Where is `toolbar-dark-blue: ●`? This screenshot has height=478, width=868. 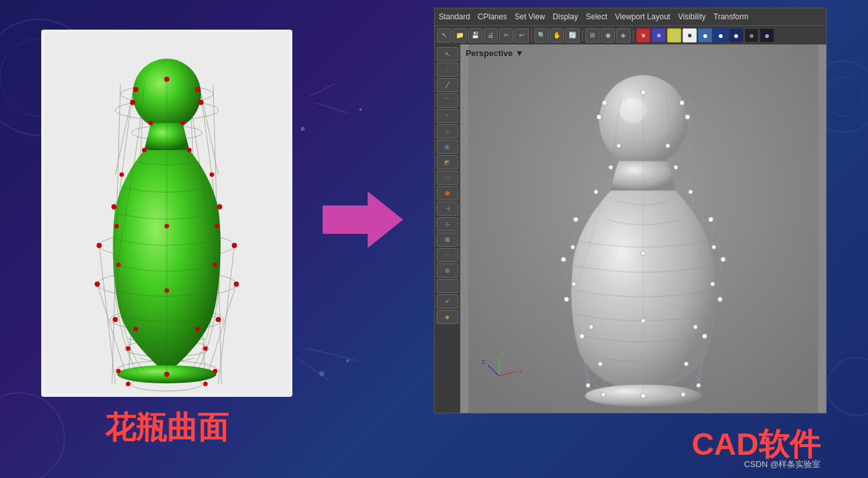
toolbar-dark-blue: ● is located at coordinates (736, 35).